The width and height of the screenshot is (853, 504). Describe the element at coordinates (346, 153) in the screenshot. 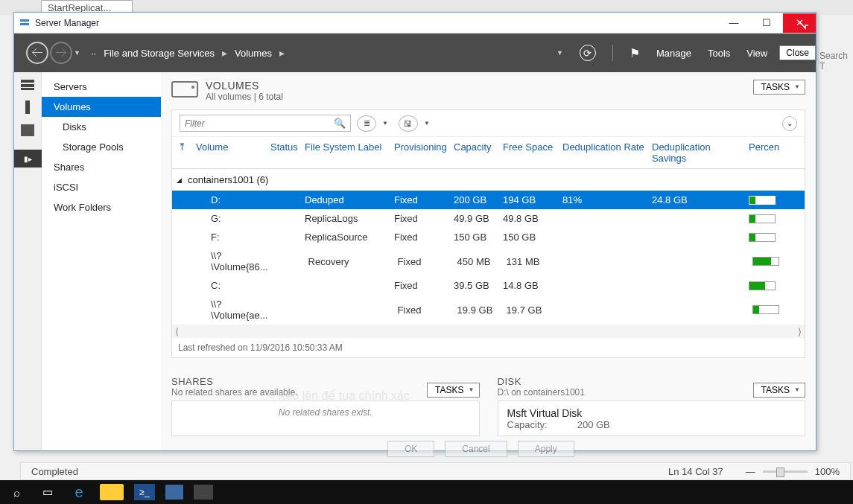

I see `col-label: File System Label` at that location.